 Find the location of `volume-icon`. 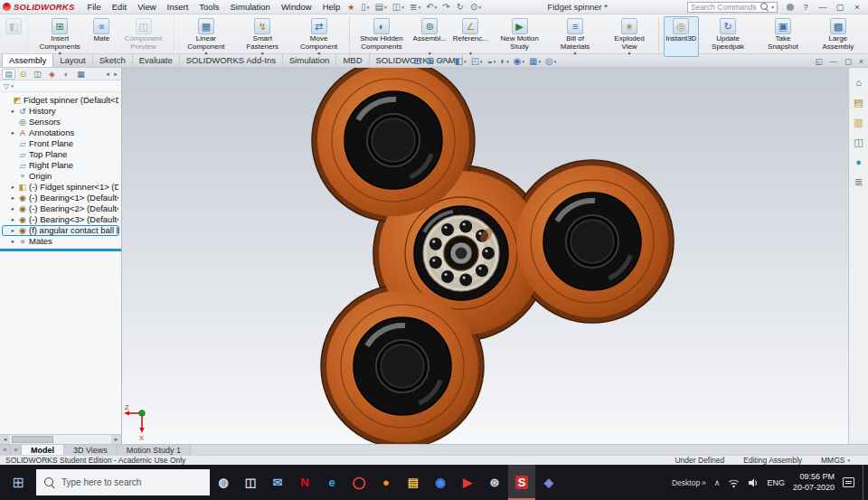

volume-icon is located at coordinates (753, 483).